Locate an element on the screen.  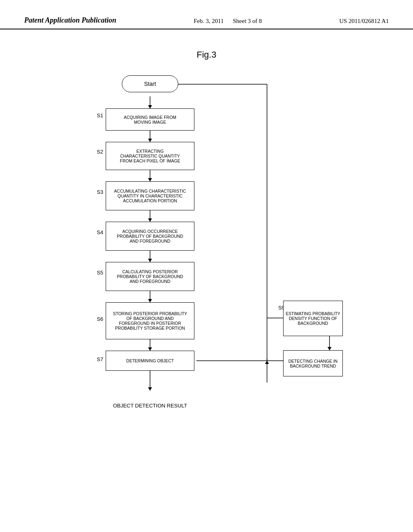
step-s1: ACQUIRING IMAGE FROM MOVING IMAGE is located at coordinates (150, 119).